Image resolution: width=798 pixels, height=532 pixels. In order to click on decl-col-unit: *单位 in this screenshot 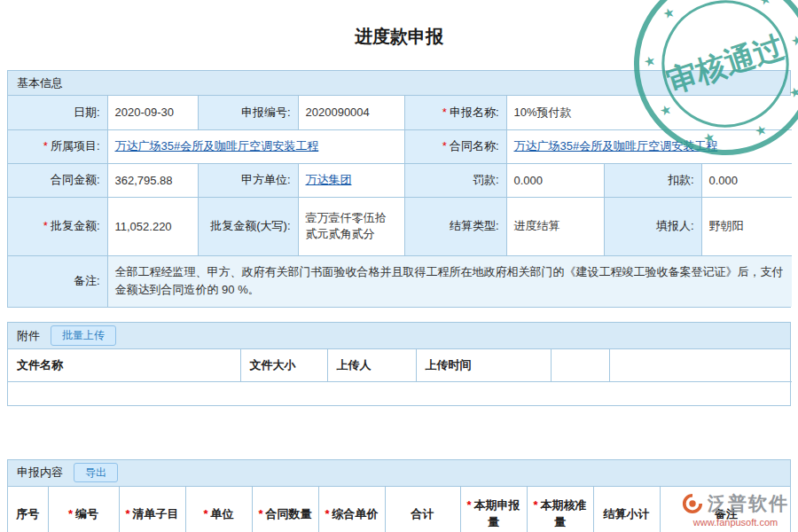, I will do `click(218, 509)`.